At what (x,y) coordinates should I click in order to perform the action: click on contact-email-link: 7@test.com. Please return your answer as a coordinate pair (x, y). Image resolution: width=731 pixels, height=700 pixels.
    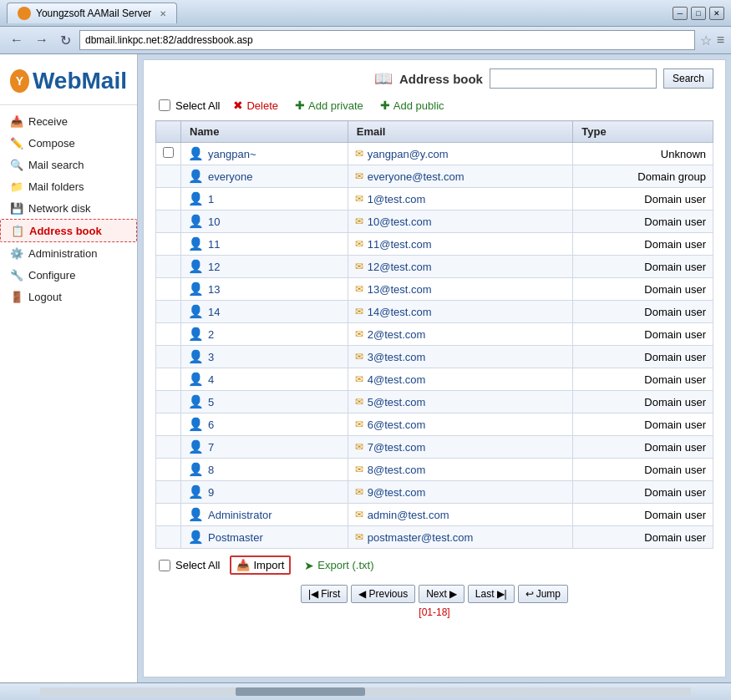
    Looking at the image, I should click on (397, 448).